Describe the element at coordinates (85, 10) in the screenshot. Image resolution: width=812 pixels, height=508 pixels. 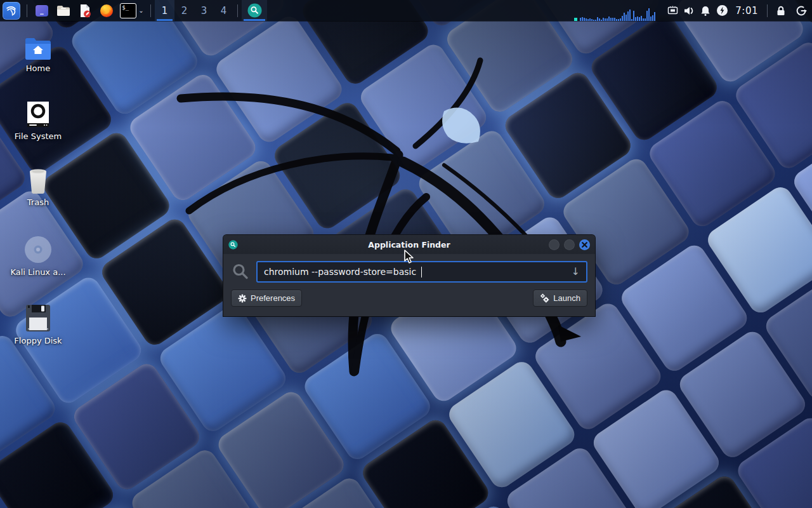
I see `launcher-text-editor` at that location.